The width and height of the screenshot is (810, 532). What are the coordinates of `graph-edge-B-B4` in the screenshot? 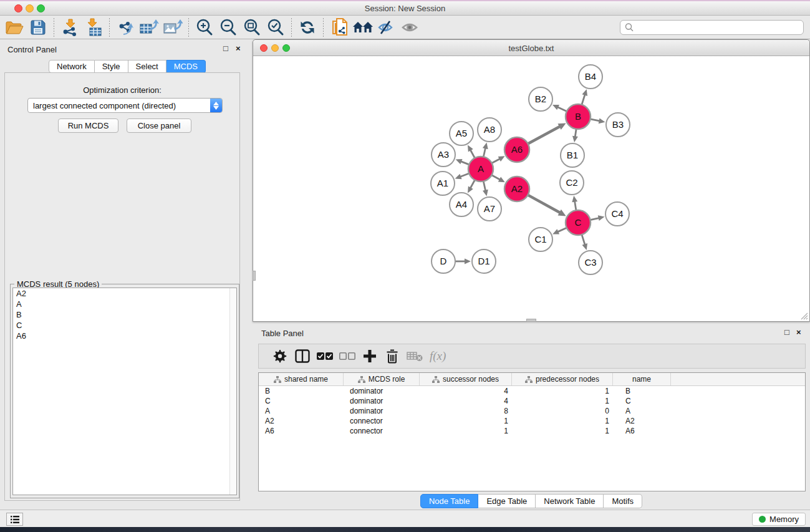 It's located at (584, 100).